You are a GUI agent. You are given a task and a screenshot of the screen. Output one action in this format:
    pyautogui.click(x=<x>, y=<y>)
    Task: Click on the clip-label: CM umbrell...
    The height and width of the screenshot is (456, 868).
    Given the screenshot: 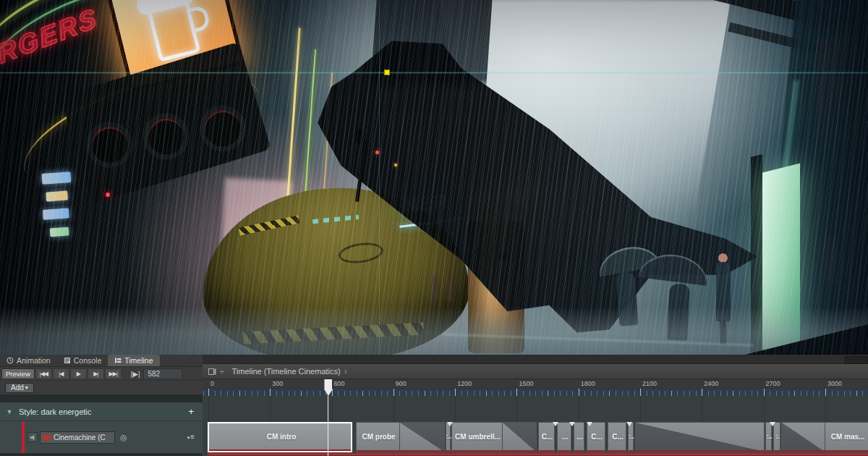 What is the action you would take?
    pyautogui.click(x=477, y=436)
    